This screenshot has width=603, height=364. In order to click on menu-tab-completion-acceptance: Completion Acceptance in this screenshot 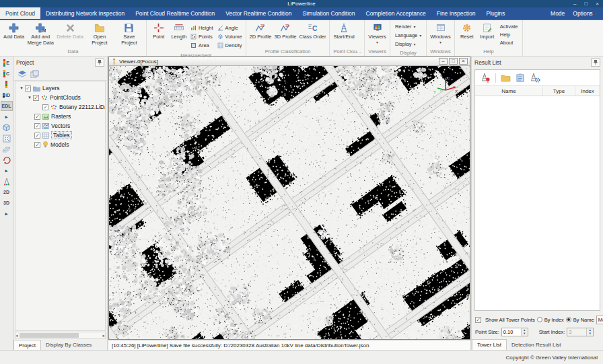, I will do `click(396, 13)`.